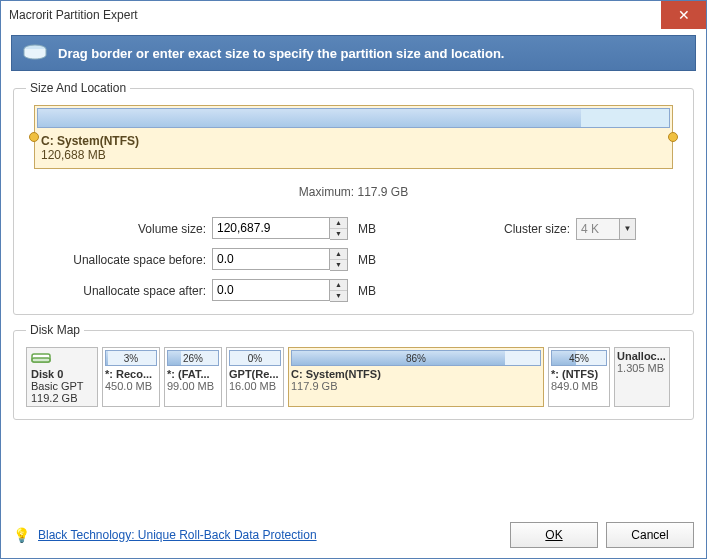 The height and width of the screenshot is (559, 707). Describe the element at coordinates (606, 229) in the screenshot. I see `cluster-size-select: ▼` at that location.